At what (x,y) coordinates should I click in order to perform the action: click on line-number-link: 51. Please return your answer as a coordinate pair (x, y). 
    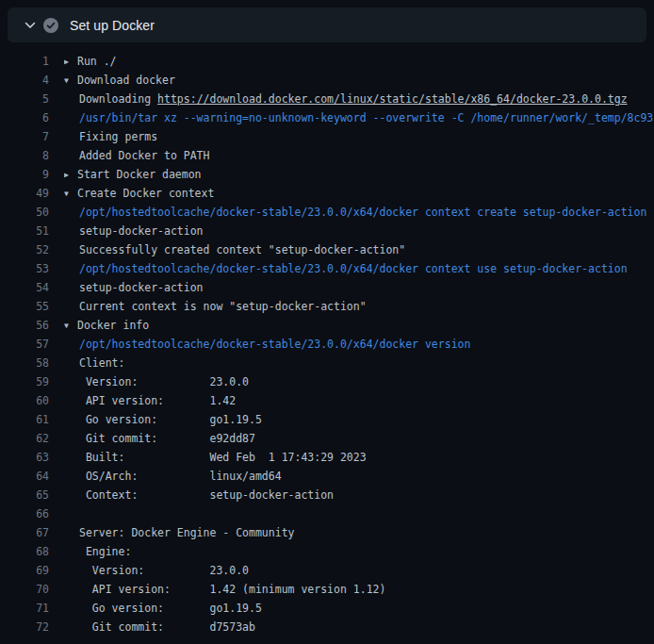
    Looking at the image, I should click on (25, 231).